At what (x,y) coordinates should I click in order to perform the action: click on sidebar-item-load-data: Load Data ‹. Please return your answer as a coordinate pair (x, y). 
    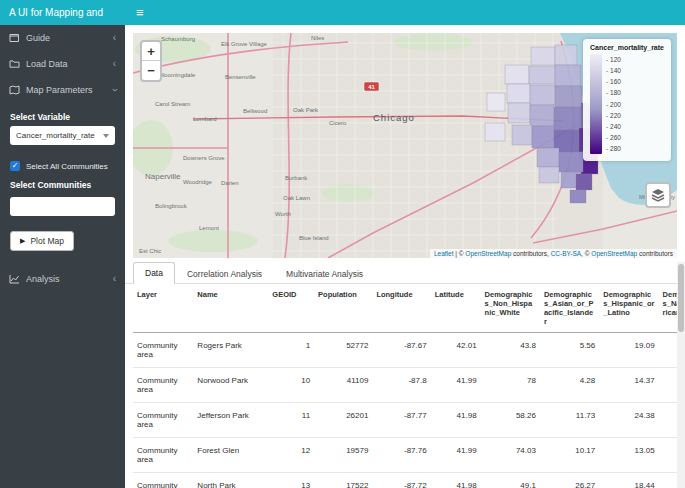
    Looking at the image, I should click on (62, 64).